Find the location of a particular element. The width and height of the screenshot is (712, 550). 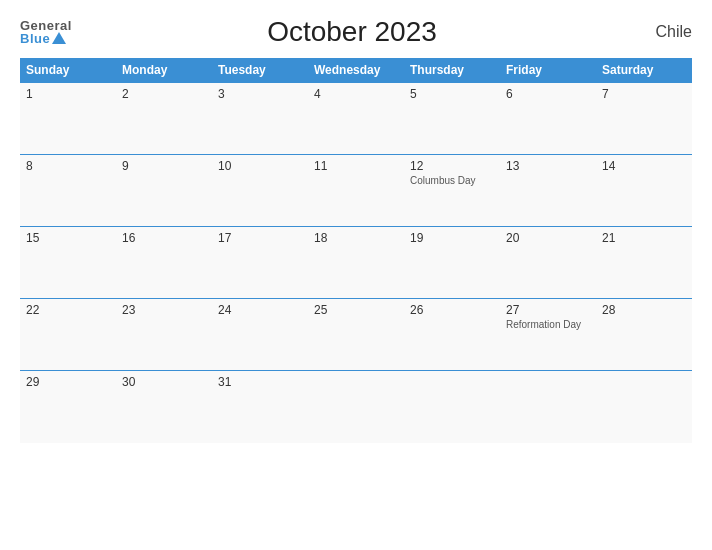

calendar-week-row: 15161718192021 is located at coordinates (356, 263).